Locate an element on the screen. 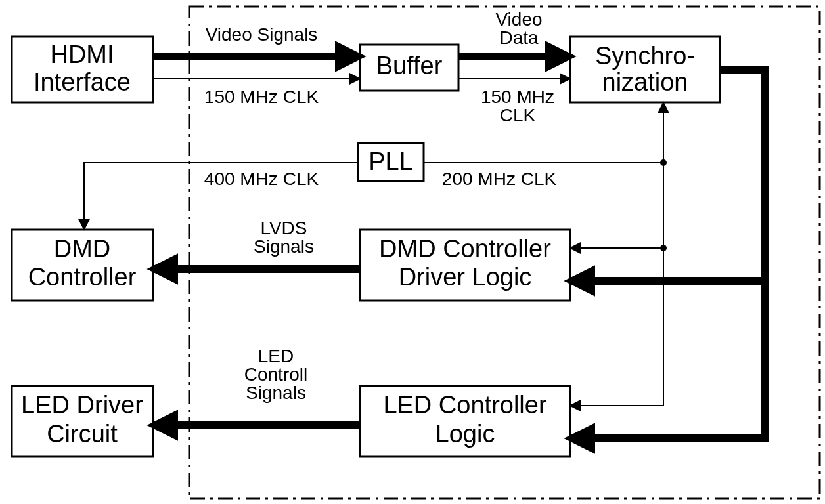 The width and height of the screenshot is (825, 504). label-video-data1: Video is located at coordinates (519, 20).